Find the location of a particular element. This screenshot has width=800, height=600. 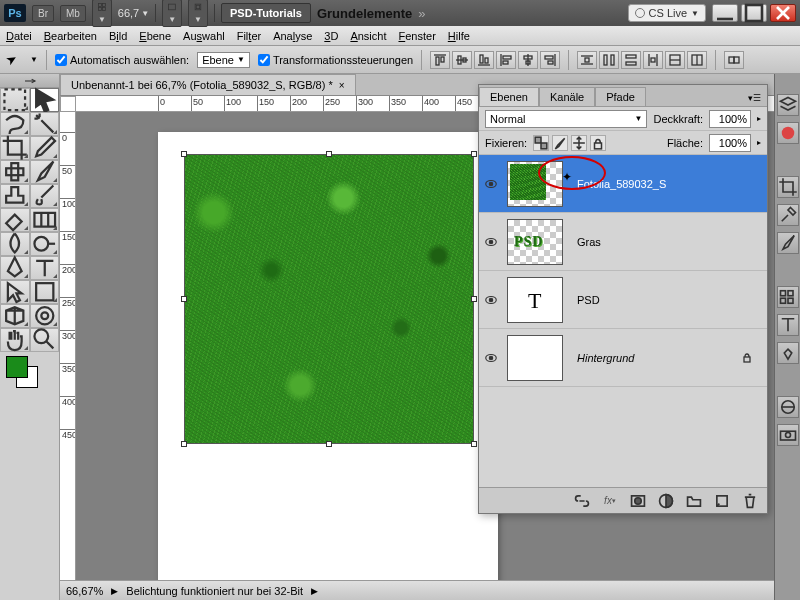

auto-align-icon is located at coordinates (734, 60).